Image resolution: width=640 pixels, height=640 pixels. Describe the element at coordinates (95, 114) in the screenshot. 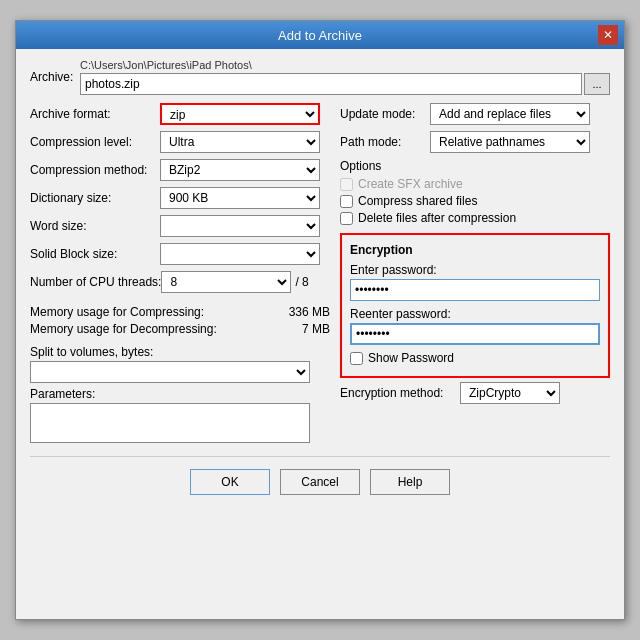

I see `format-label: Archive format:` at that location.